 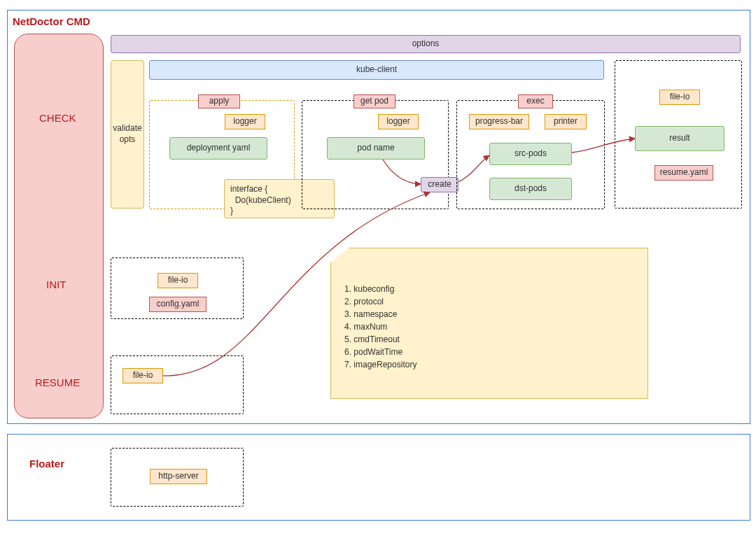 What do you see at coordinates (218, 148) in the screenshot?
I see `deployment-yaml: deployment yaml` at bounding box center [218, 148].